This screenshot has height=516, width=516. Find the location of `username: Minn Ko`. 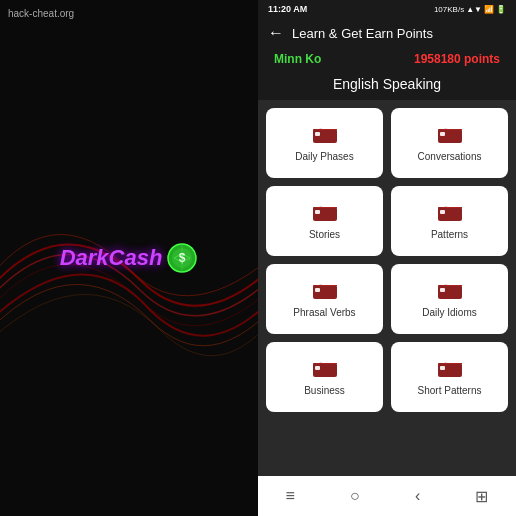

username: Minn Ko is located at coordinates (298, 59).